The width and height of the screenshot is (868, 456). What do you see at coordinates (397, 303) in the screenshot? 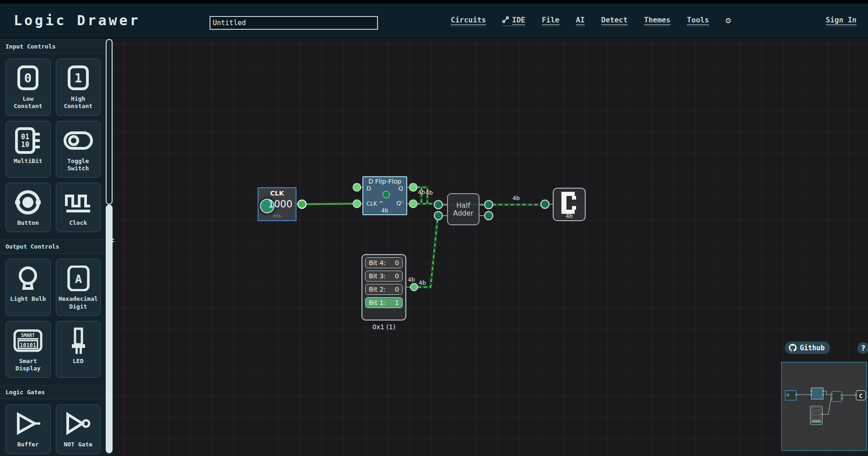
I see `bit-value: 1` at bounding box center [397, 303].